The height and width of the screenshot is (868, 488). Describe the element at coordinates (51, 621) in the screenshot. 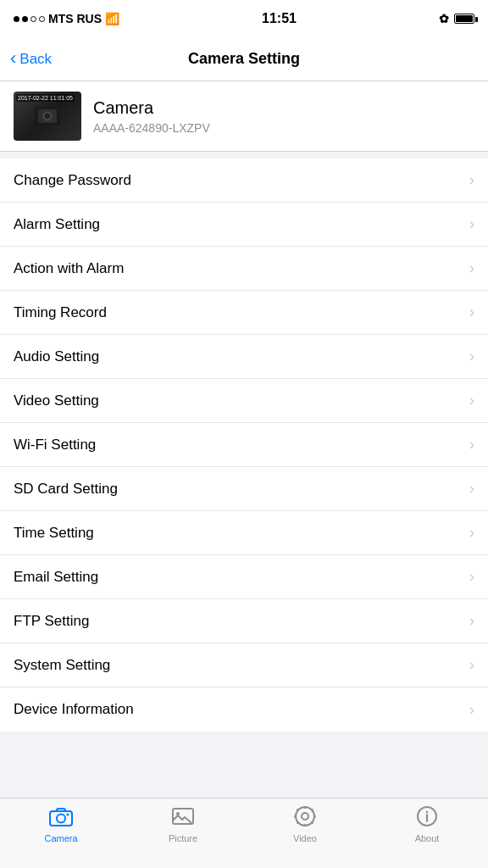

I see `settings-label-ftp-setting: FTP Setting` at that location.